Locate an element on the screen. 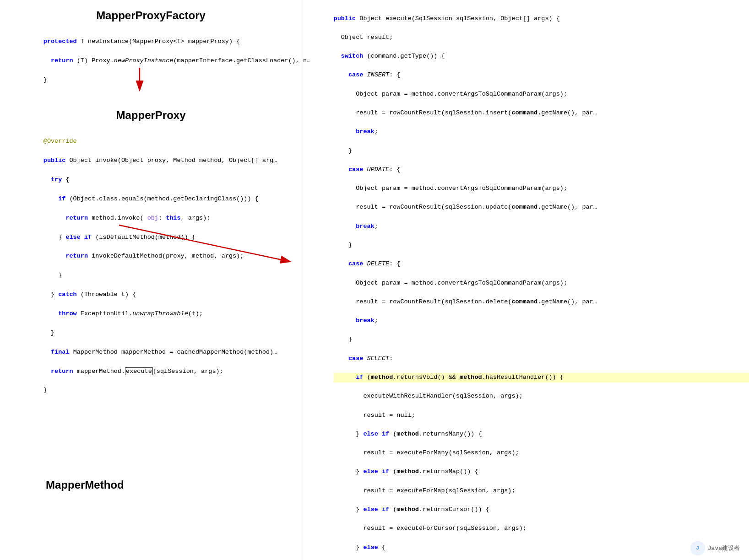 The height and width of the screenshot is (560, 749). watermark-icon: J is located at coordinates (698, 548).